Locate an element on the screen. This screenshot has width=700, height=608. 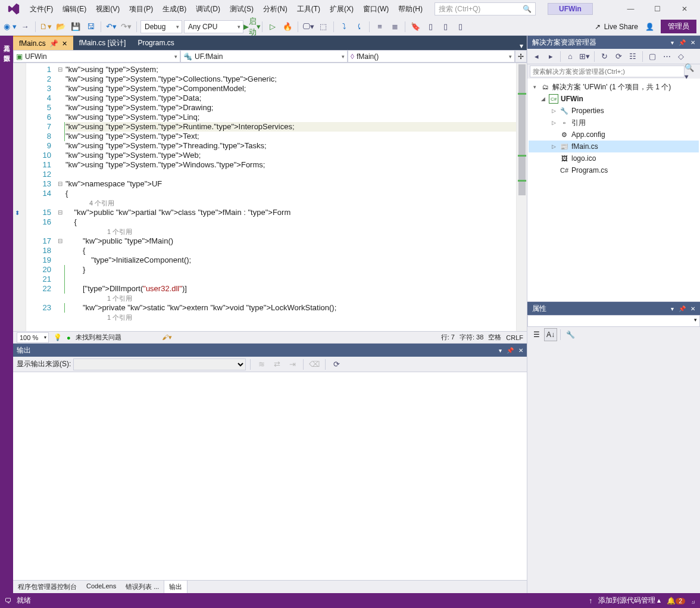
back-icon: ◂ is located at coordinates (536, 57).